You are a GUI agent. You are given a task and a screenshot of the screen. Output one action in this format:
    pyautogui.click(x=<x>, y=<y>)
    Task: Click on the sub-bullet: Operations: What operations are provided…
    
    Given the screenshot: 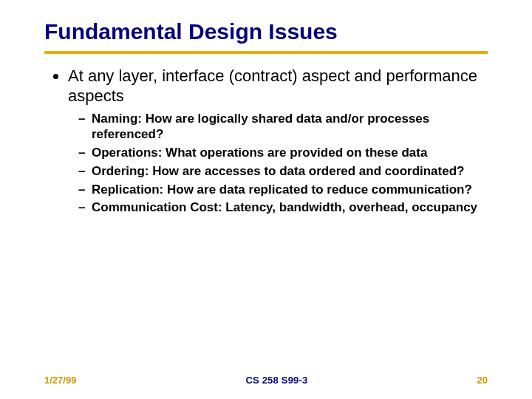 What is the action you would take?
    pyautogui.click(x=283, y=153)
    